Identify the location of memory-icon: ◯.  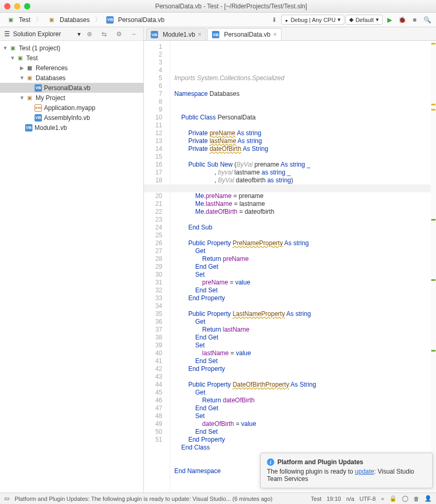
(405, 499).